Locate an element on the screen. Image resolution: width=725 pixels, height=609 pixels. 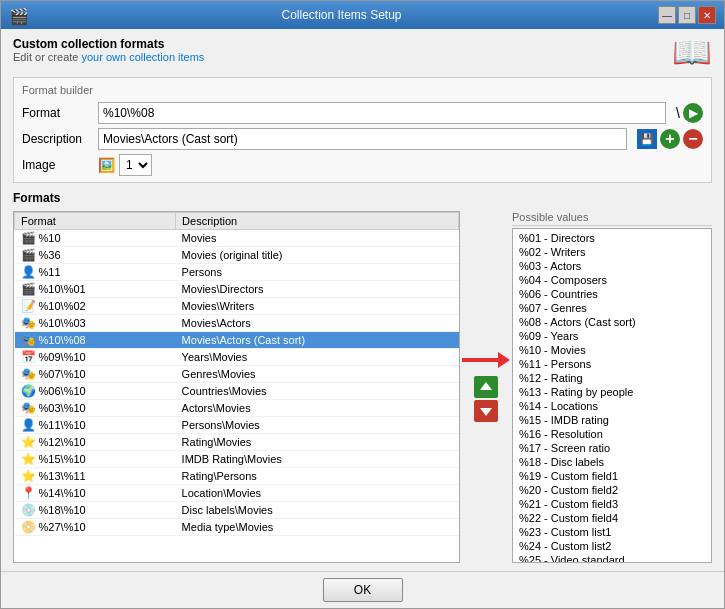
possible-value-item: %03 - Actors is located at coordinates (612, 266).